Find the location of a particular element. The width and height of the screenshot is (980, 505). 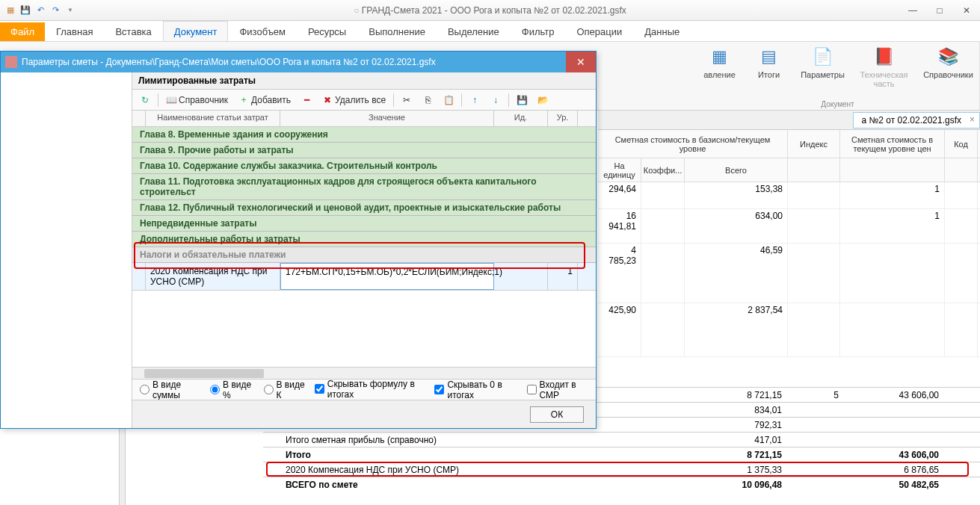

col-code: Код is located at coordinates (961, 143).